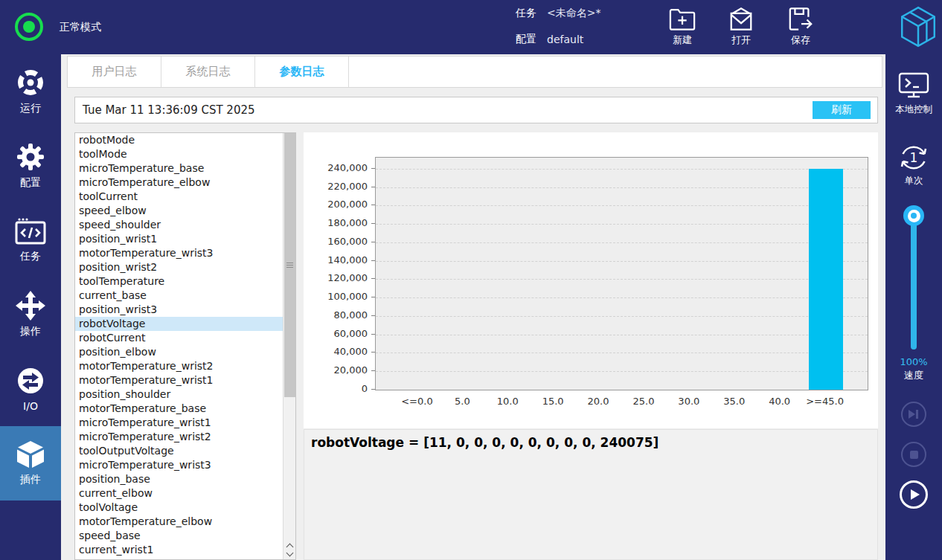 The width and height of the screenshot is (942, 560). I want to click on sidebar-item-label: 插件, so click(31, 480).